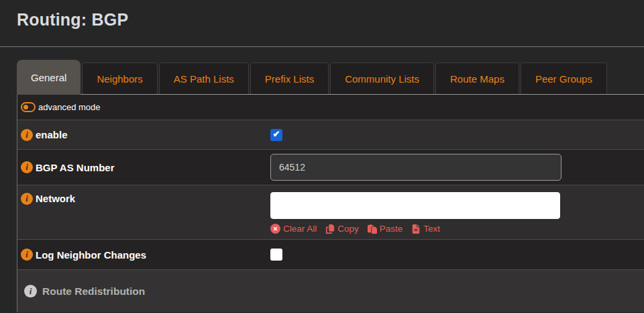 The width and height of the screenshot is (644, 313). What do you see at coordinates (276, 135) in the screenshot?
I see `enable-checkbox` at bounding box center [276, 135].